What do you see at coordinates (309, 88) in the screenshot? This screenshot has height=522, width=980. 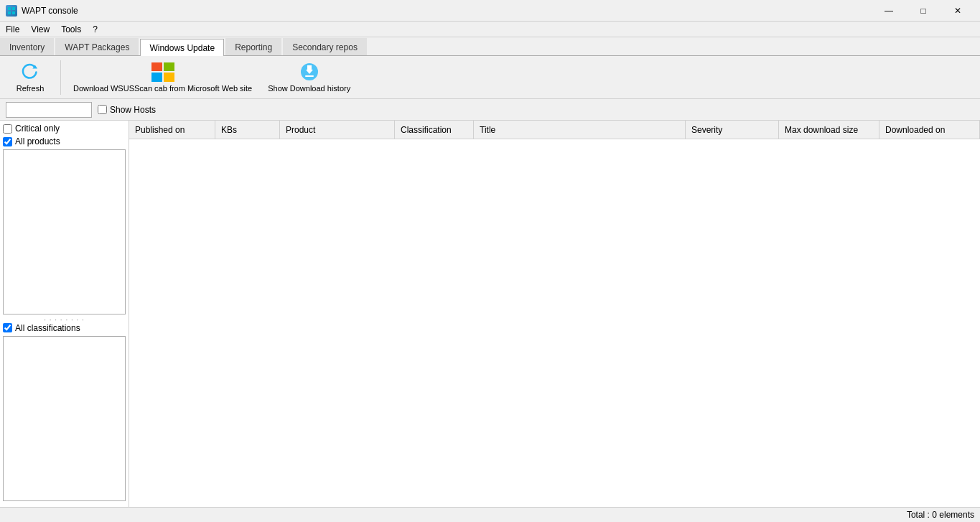 I see `show-history-label: Show Download history` at bounding box center [309, 88].